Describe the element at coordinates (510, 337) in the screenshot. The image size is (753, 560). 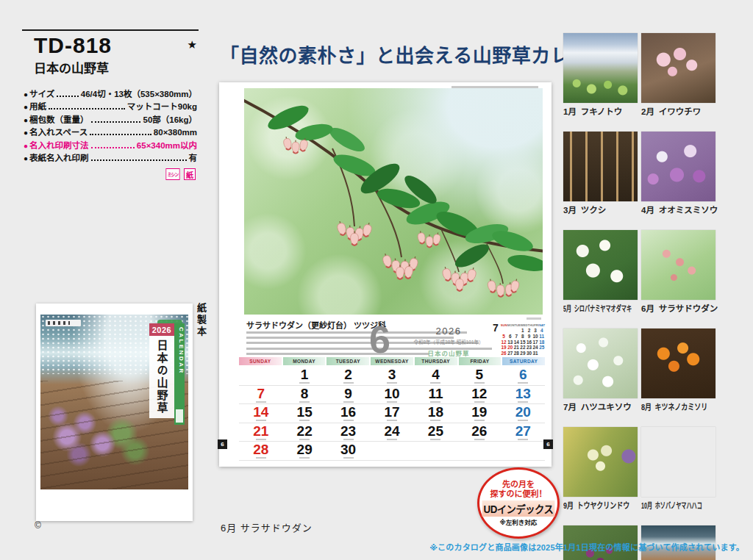
I see `mini-date: 6` at that location.